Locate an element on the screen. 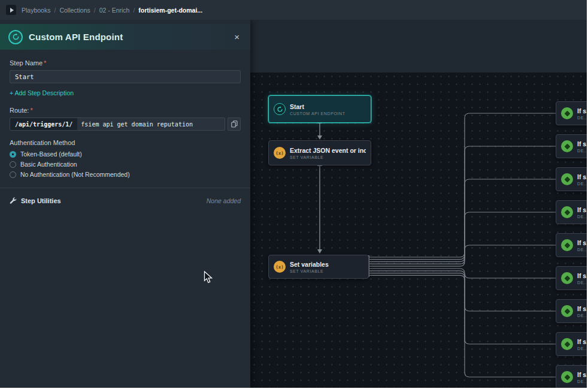  utilities-status: None added is located at coordinates (224, 201).